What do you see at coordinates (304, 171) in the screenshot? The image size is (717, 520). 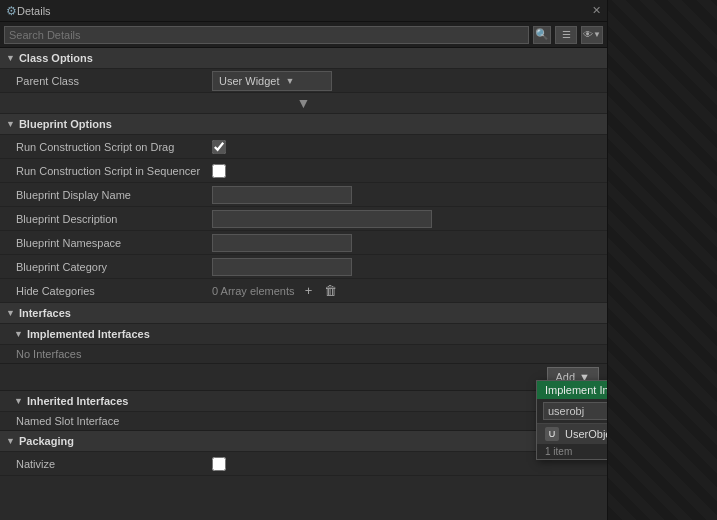 I see `run-construction-seq-row: Run Construction Script in Sequencer` at bounding box center [304, 171].